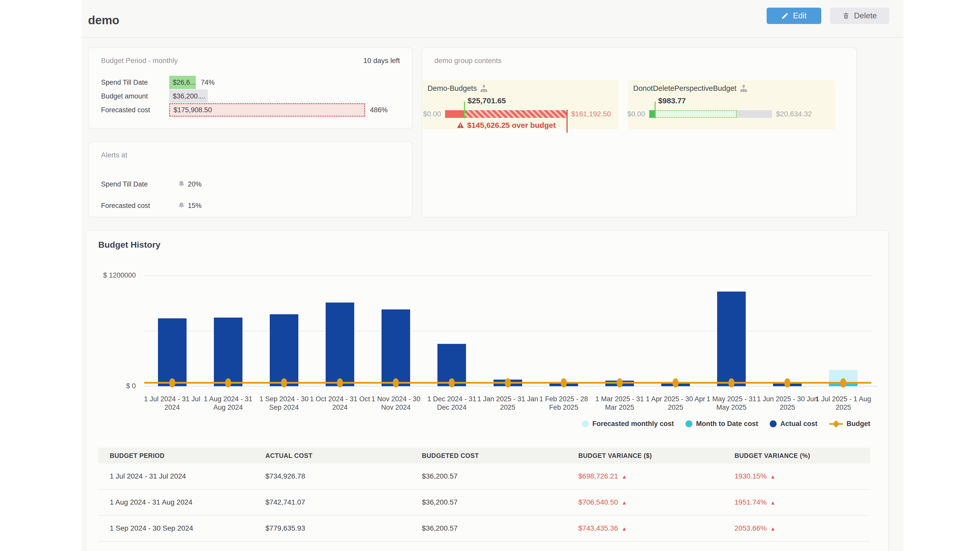 The width and height of the screenshot is (980, 551). Describe the element at coordinates (250, 195) in the screenshot. I see `alert-rows: Spend Till Date20%Forecasted cost15%` at that location.